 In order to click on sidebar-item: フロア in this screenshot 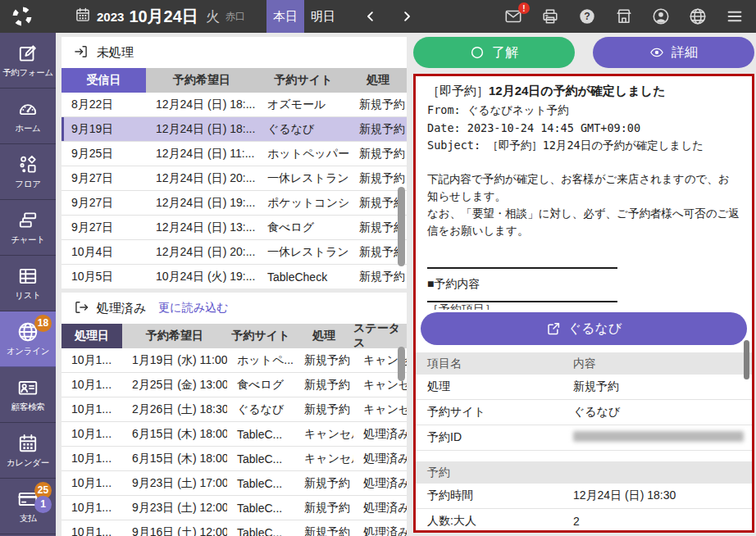, I will do `click(28, 172)`.